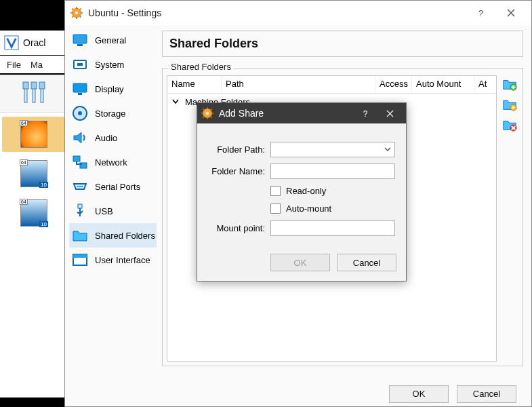 The width and height of the screenshot is (532, 407). What do you see at coordinates (298, 13) in the screenshot?
I see `settings-titlebar: Ubuntu - Settings ?` at bounding box center [298, 13].